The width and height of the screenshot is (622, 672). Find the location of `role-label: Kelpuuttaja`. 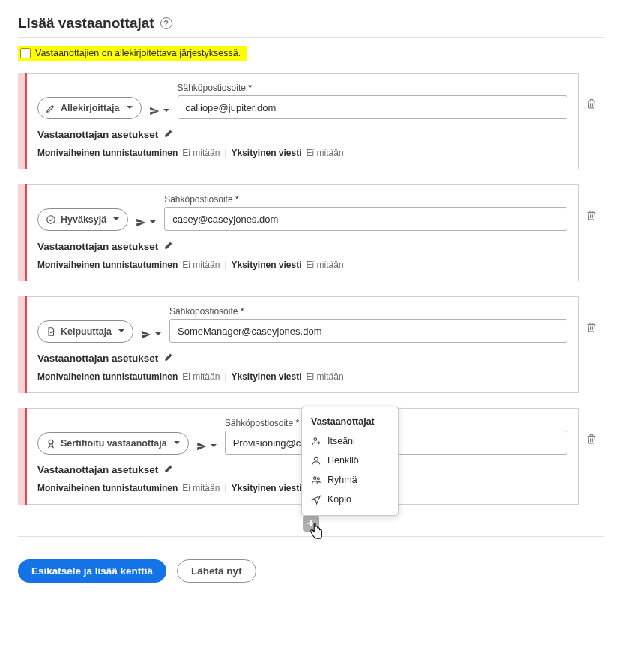

role-label: Kelpuuttaja is located at coordinates (86, 332).